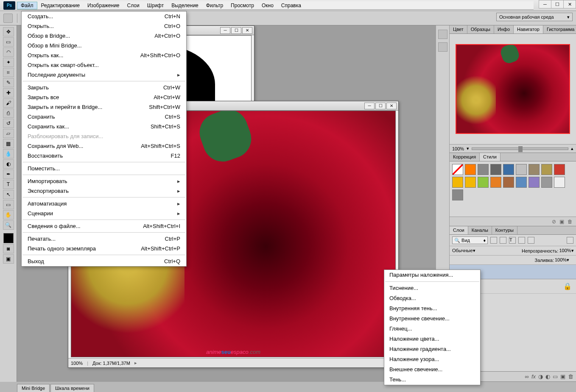  What do you see at coordinates (8, 52) in the screenshot?
I see `lasso-tool: ◠` at bounding box center [8, 52].